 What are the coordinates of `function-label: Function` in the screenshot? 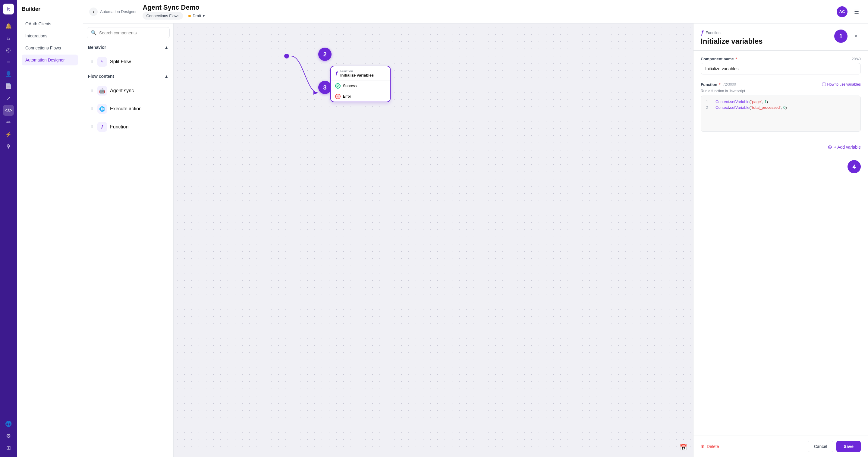 It's located at (119, 127).